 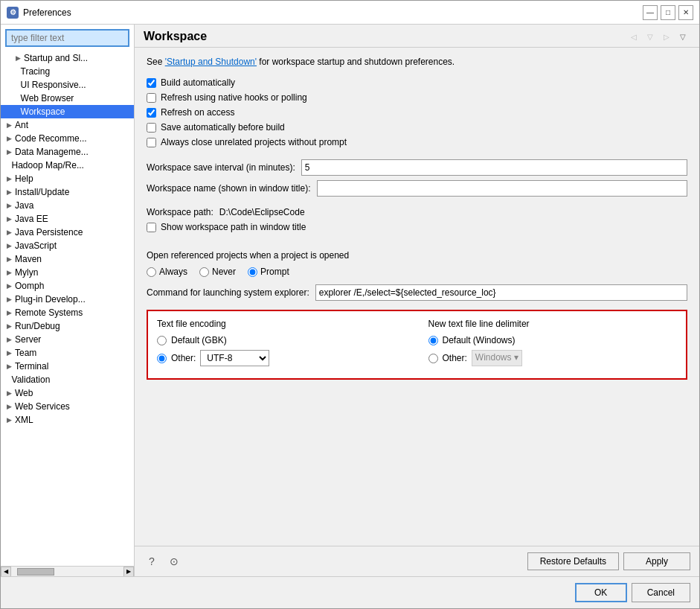 What do you see at coordinates (152, 561) in the screenshot?
I see `help-icon-button: ?` at bounding box center [152, 561].